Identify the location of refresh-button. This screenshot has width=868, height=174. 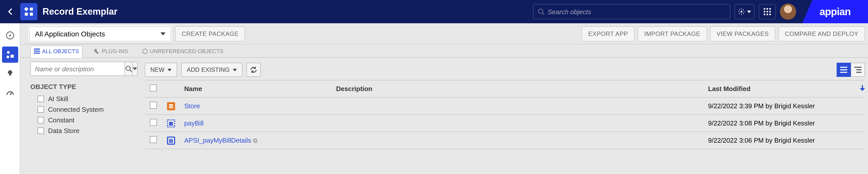
(253, 70).